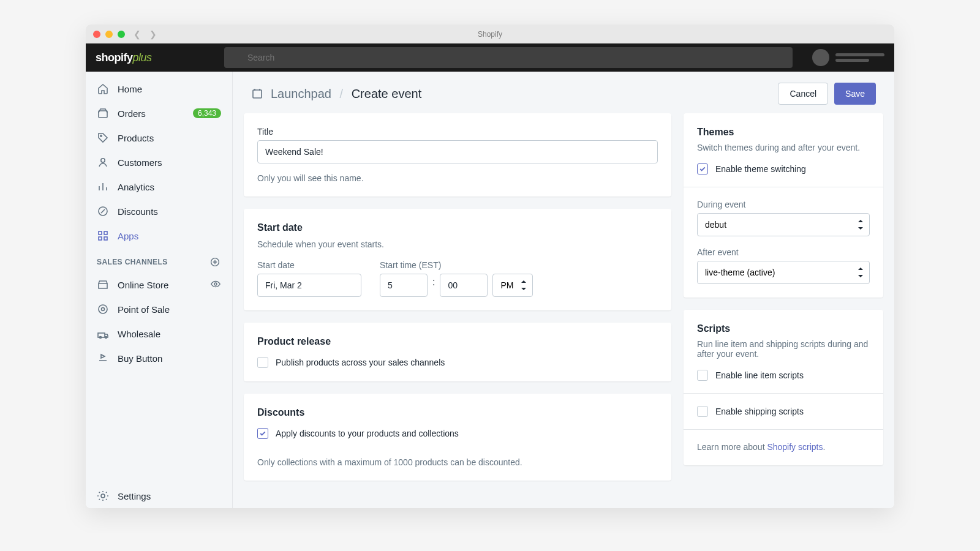 The image size is (980, 551). What do you see at coordinates (783, 148) in the screenshot?
I see `themes-sub: Switch themes during and after your even…` at bounding box center [783, 148].